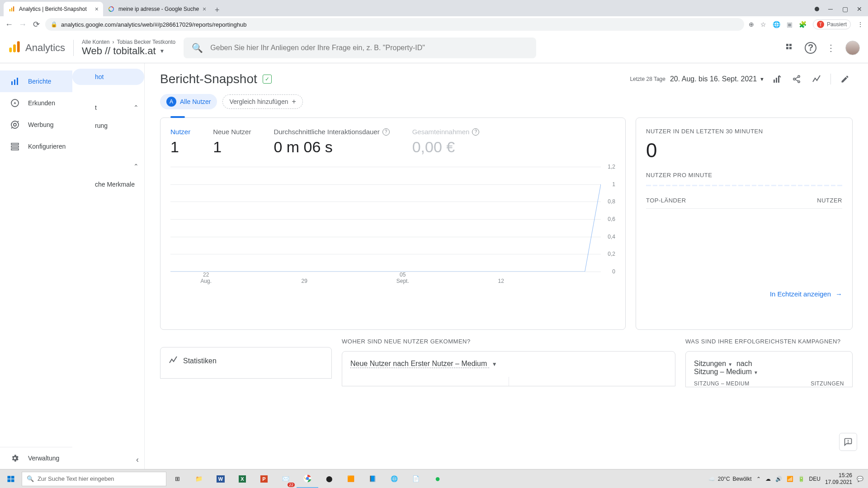 The width and height of the screenshot is (868, 488). What do you see at coordinates (108, 184) in the screenshot?
I see `subnav-item-demographics: che Merkmale` at bounding box center [108, 184].